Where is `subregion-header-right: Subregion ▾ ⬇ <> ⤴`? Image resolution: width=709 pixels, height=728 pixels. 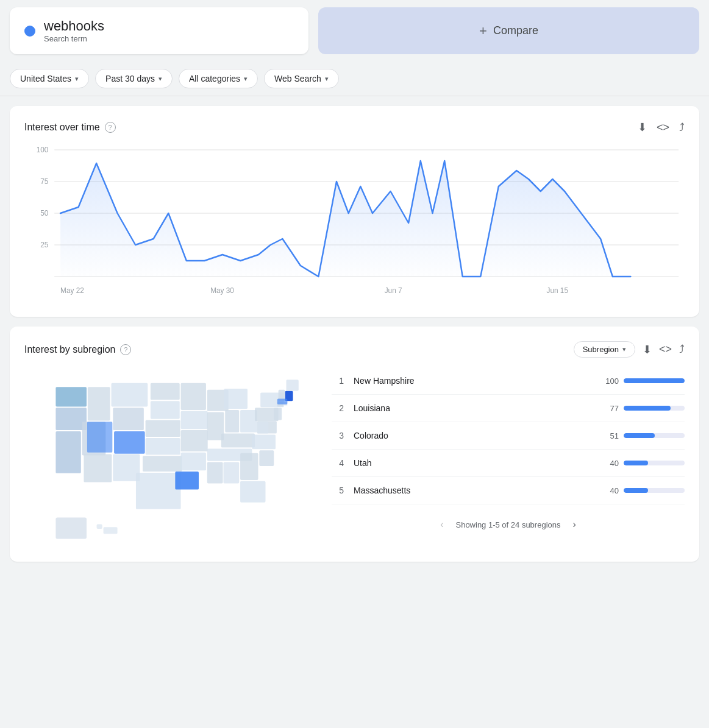
subregion-header-right: Subregion ▾ ⬇ <> ⤴ is located at coordinates (629, 350).